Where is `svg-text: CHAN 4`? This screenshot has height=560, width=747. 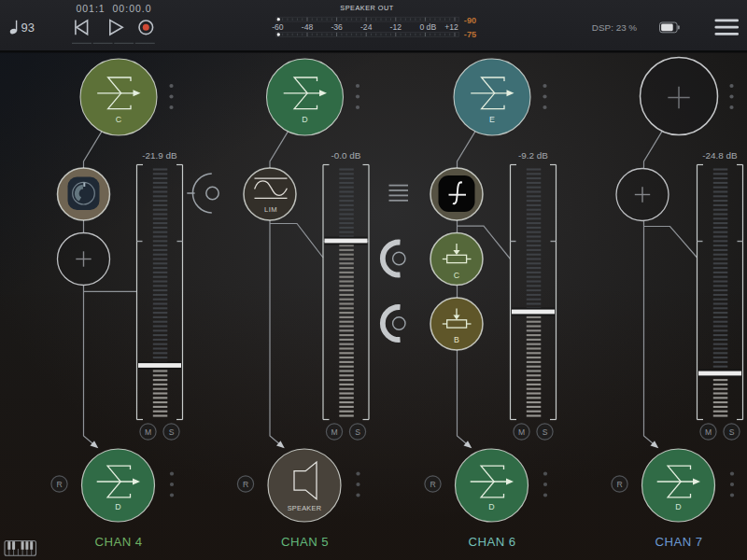 svg-text: CHAN 4 is located at coordinates (120, 541).